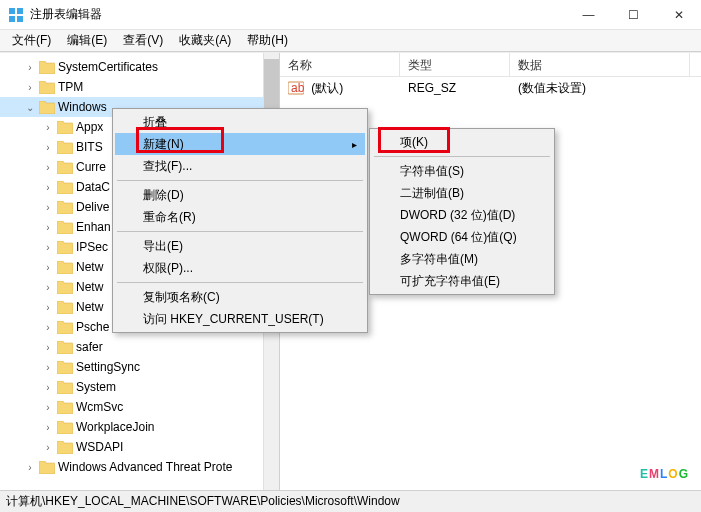 The width and height of the screenshot is (701, 512). What do you see at coordinates (634, 14) in the screenshot?
I see `maximize-button: ☐` at bounding box center [634, 14].